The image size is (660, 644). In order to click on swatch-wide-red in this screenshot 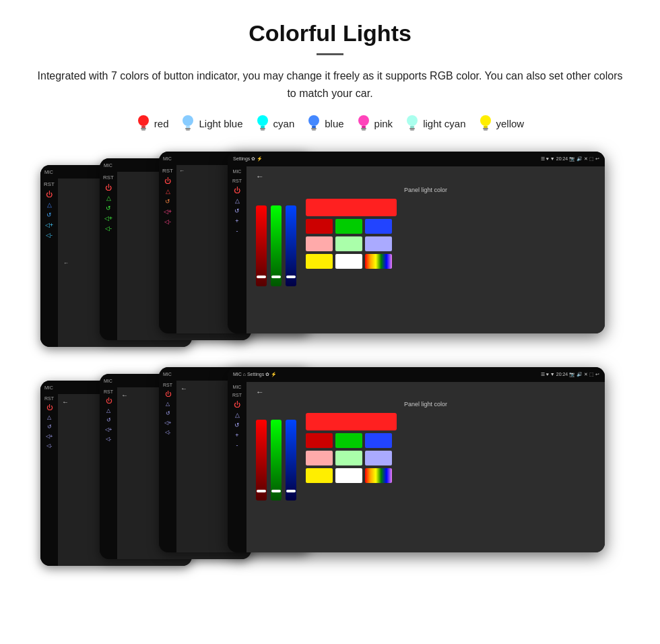, I will do `click(352, 207)`.